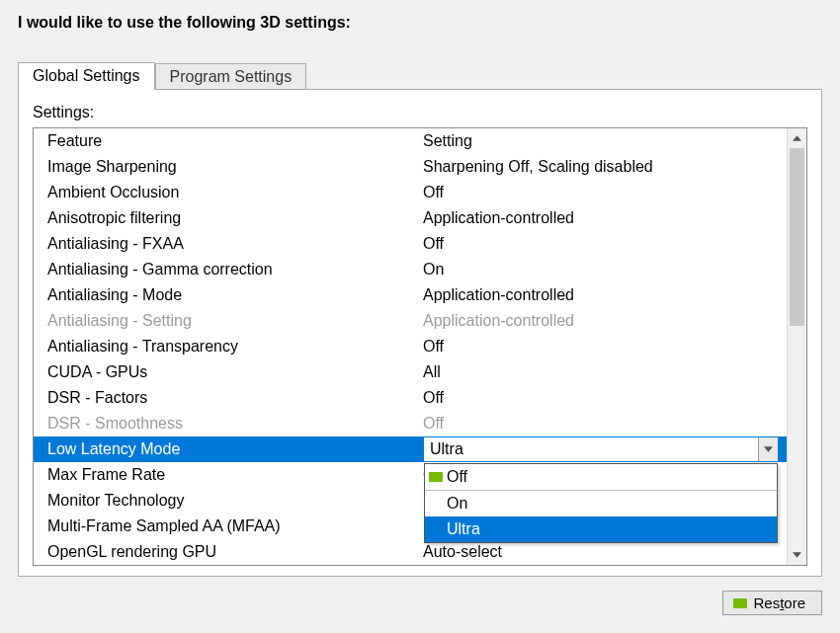 Image resolution: width=840 pixels, height=633 pixels. Describe the element at coordinates (235, 449) in the screenshot. I see `feature-cell: Low Latency Mode` at that location.